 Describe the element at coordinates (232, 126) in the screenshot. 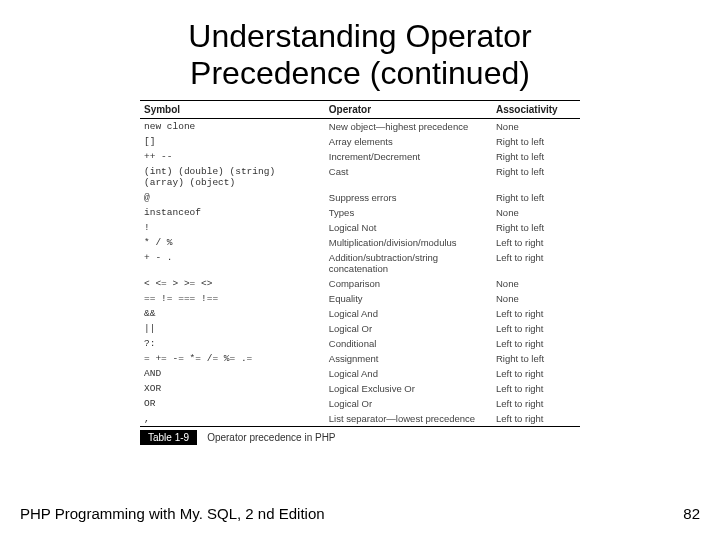

I see `cell-symbol: new clone` at that location.